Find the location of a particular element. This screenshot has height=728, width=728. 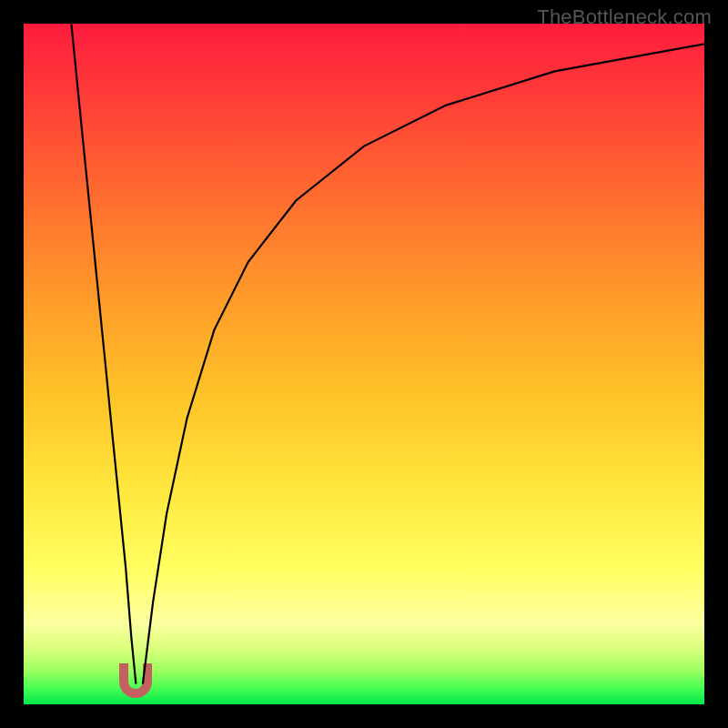

watermark-text: TheBottleneck.com is located at coordinates (624, 17).